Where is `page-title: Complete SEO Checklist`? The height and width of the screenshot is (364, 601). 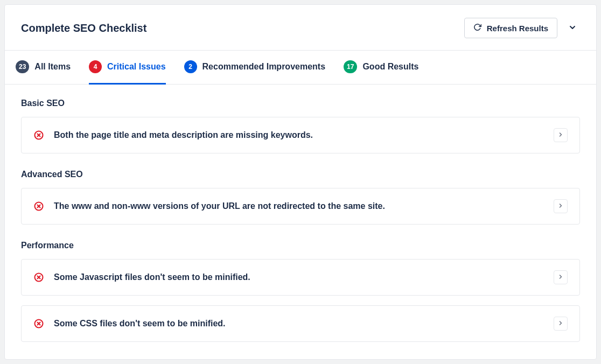
page-title: Complete SEO Checklist is located at coordinates (84, 28).